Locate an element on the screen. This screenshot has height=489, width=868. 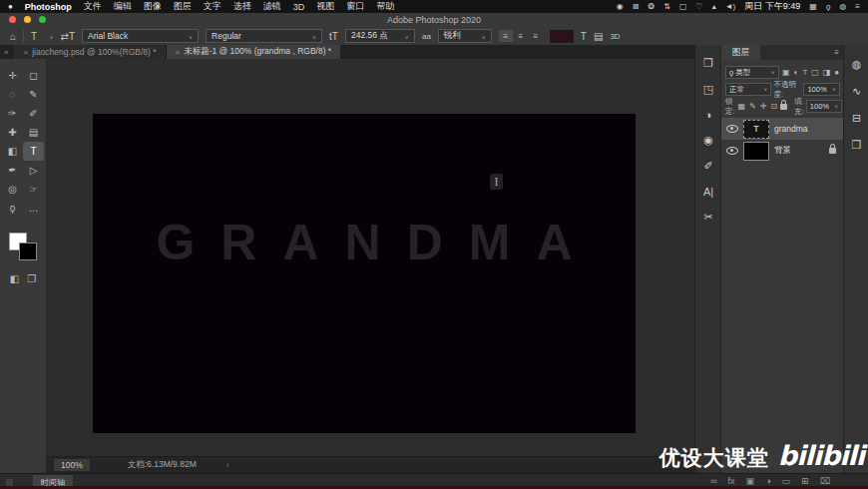
adjustment-layer-icon: ◑ is located at coordinates (768, 481).